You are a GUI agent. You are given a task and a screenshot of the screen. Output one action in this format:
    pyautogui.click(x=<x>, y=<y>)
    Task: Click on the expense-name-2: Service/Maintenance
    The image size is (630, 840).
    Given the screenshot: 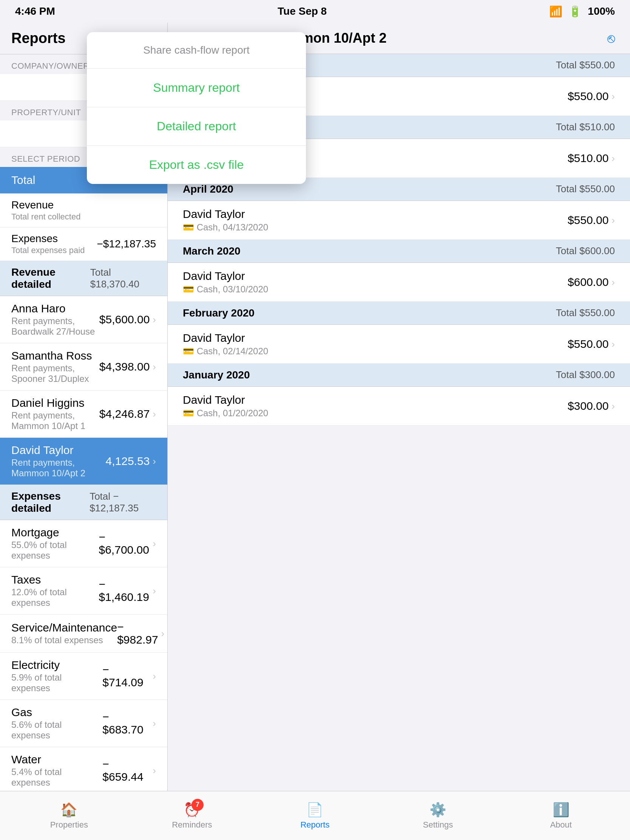 What is the action you would take?
    pyautogui.click(x=64, y=628)
    